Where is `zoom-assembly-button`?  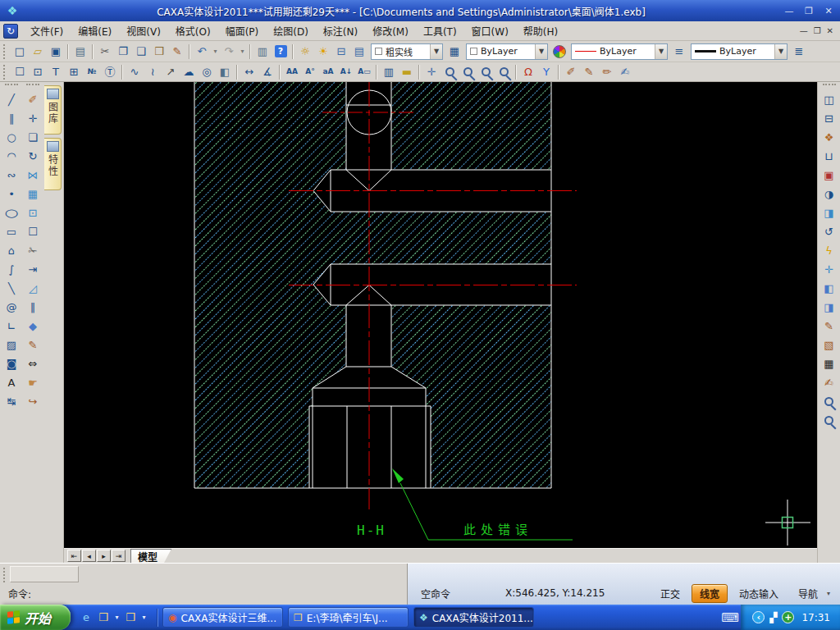
zoom-assembly-button is located at coordinates (829, 420).